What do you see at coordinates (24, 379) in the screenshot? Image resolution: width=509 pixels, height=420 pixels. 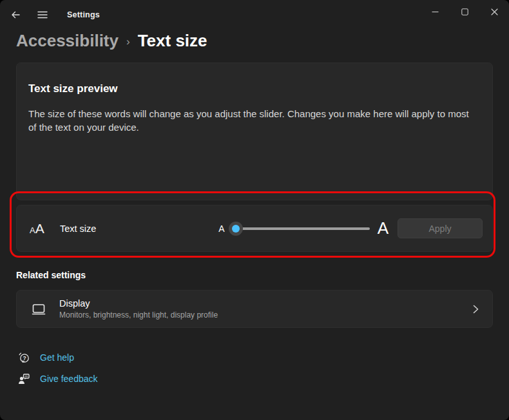 I see `give-feedback-icon` at bounding box center [24, 379].